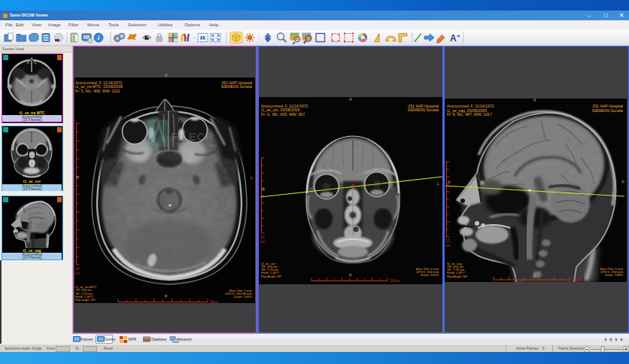  I want to click on svg-text: Frames, so click(87, 340).